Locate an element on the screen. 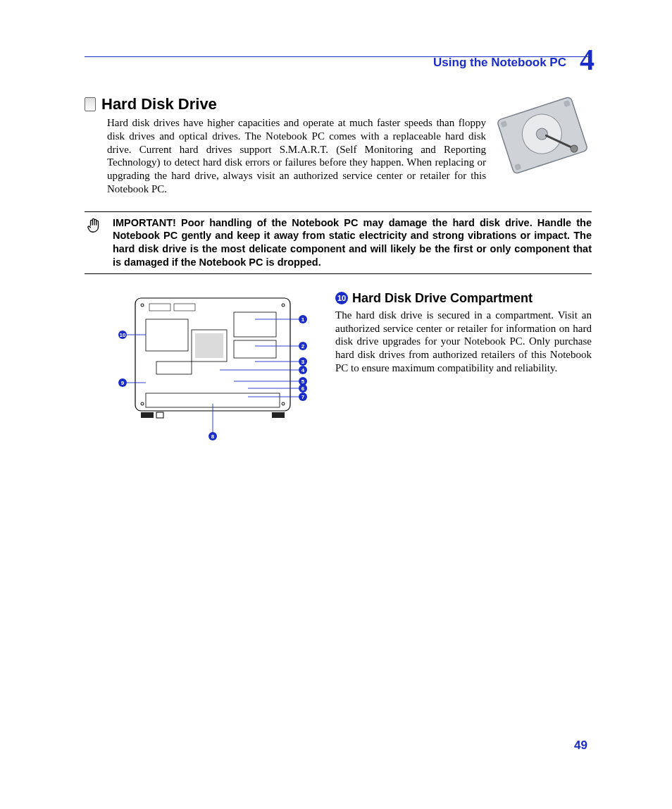 This screenshot has width=672, height=809. hard-disk-photo is located at coordinates (542, 135).